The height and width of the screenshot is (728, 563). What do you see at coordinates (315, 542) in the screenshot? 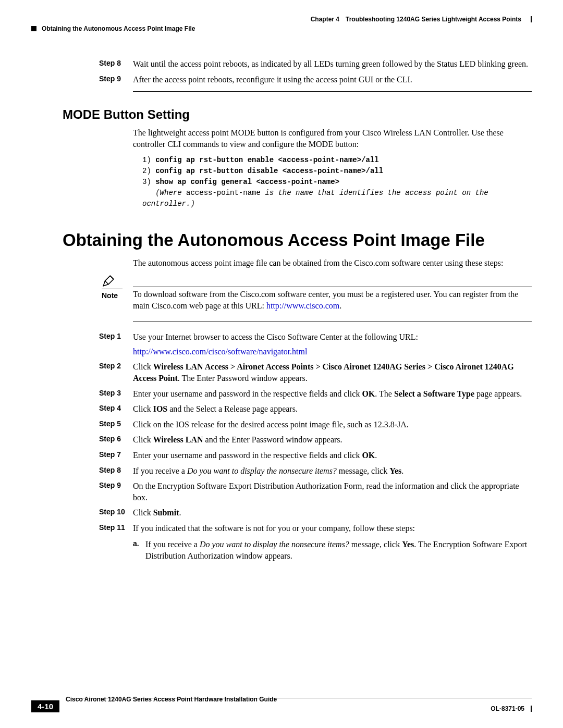
I see `step-row: Step 11 If you indicated that the softwa…` at bounding box center [315, 542].